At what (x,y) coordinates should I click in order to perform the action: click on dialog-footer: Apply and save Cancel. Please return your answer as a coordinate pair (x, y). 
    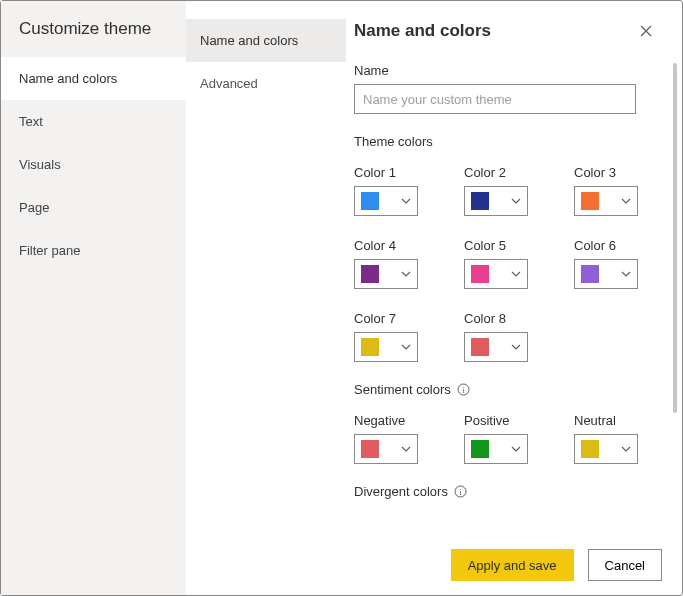
    Looking at the image, I should click on (556, 565).